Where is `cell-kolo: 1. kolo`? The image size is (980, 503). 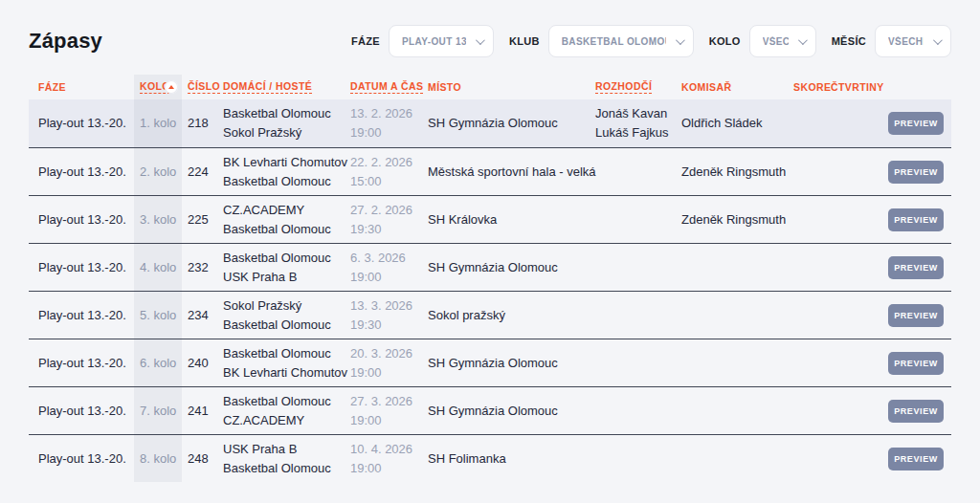 cell-kolo: 1. kolo is located at coordinates (158, 123).